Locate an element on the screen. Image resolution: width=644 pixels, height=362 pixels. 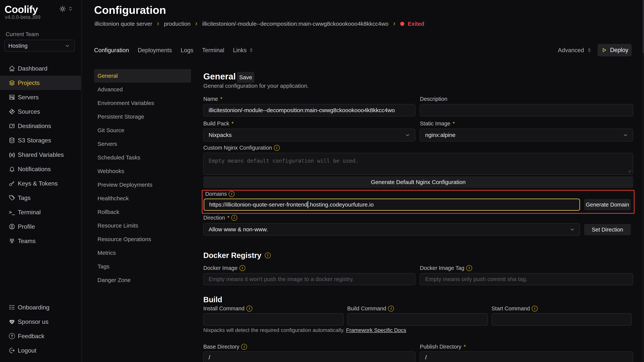
tab-links: Links is located at coordinates (244, 50).